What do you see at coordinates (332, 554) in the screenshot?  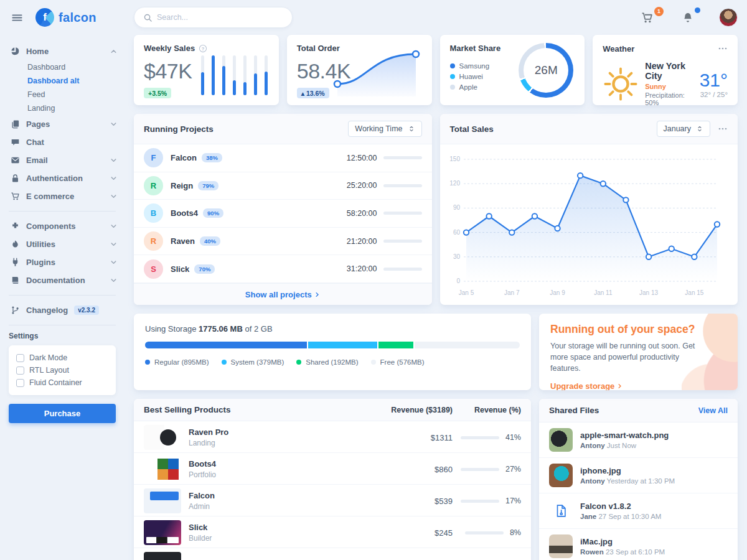 I see `table-row` at bounding box center [332, 554].